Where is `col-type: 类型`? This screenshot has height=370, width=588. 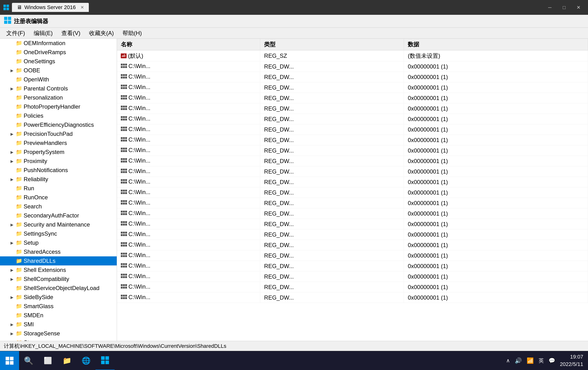 col-type: 类型 is located at coordinates (332, 44).